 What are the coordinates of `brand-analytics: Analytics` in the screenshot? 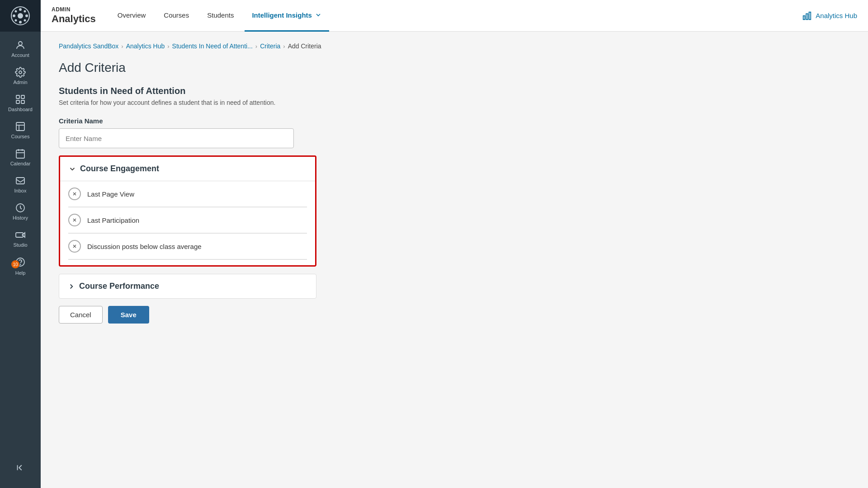 It's located at (74, 19).